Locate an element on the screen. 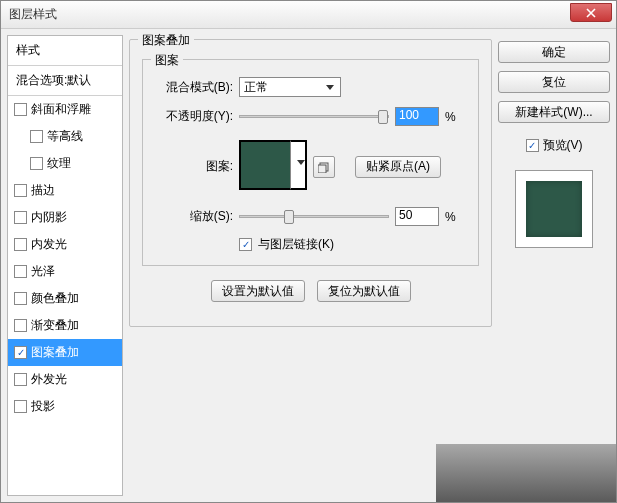 This screenshot has height=503, width=617. style-label: 颜色叠加 is located at coordinates (55, 298).